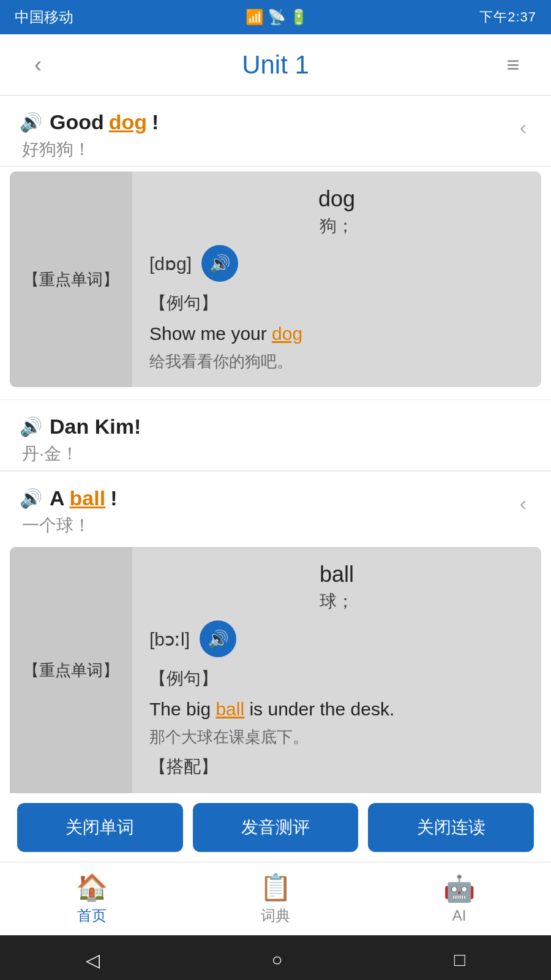 Image resolution: width=551 pixels, height=980 pixels. I want to click on bottom-button-bar: 关闭单词 发音测评 关闭连读, so click(276, 827).